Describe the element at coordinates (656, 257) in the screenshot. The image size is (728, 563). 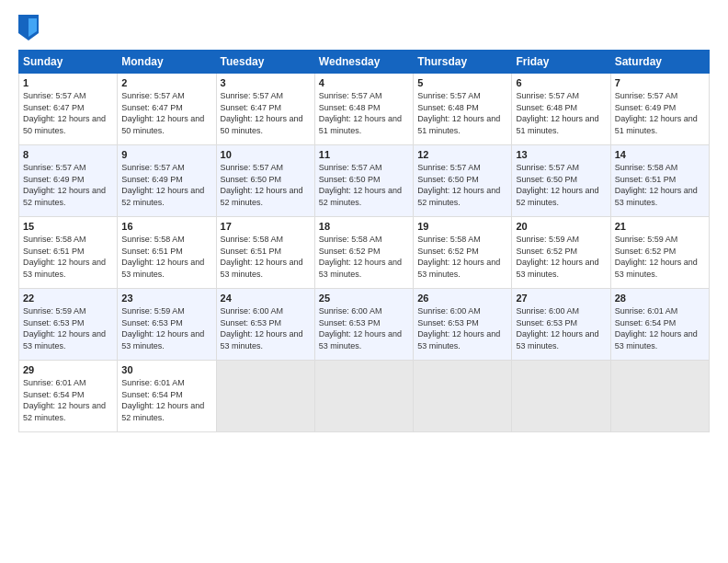
I see `day-info: Sunrise: 5:59 AMSunset: 6:52 PMDaylight:…` at that location.